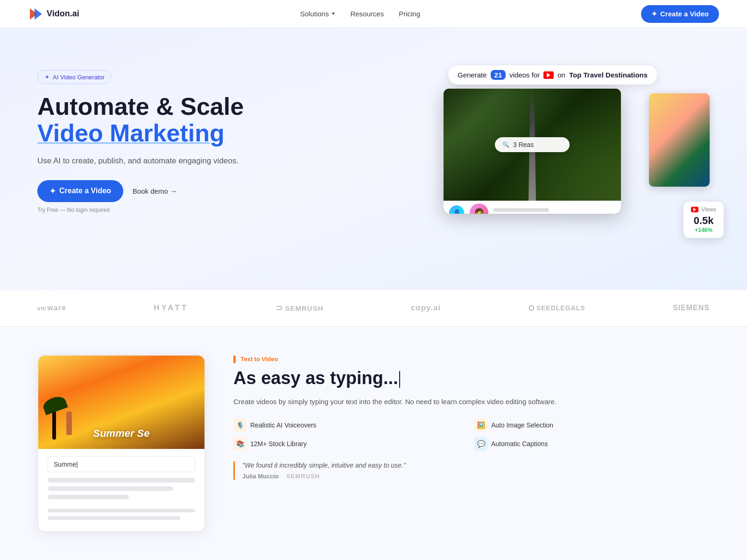 This screenshot has width=747, height=560. What do you see at coordinates (472, 470) in the screenshot?
I see `testimonial: "We found it incredibly simple, intuitiv…` at bounding box center [472, 470].